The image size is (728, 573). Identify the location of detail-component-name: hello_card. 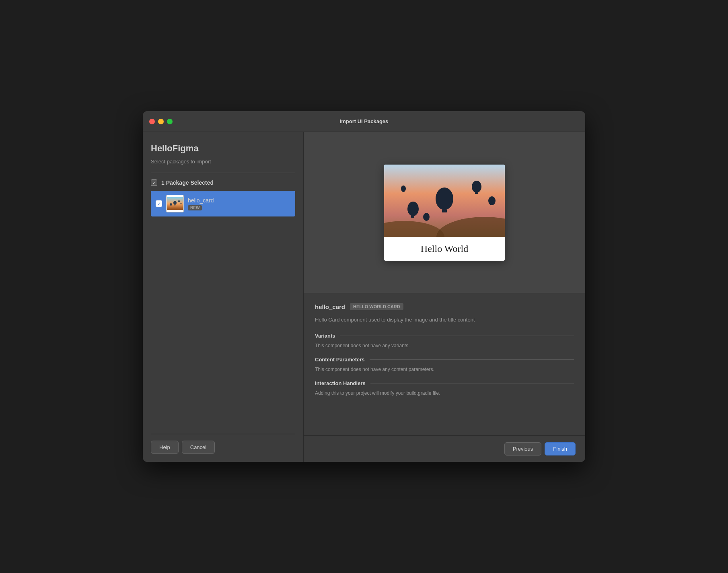
(330, 307).